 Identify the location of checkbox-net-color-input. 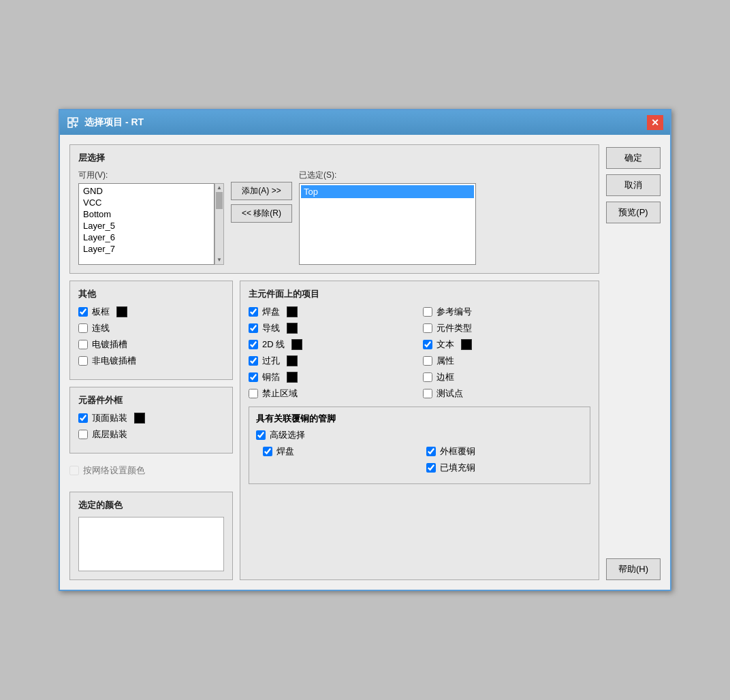
(74, 471).